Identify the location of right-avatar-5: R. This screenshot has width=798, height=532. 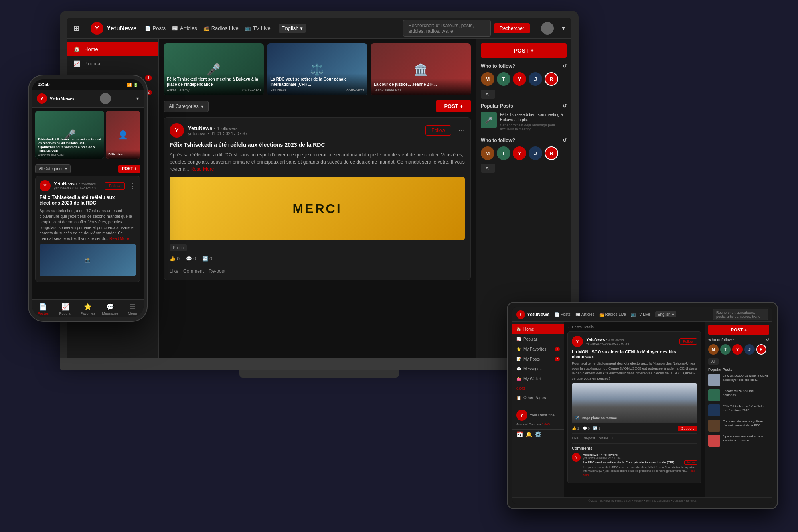
(551, 79).